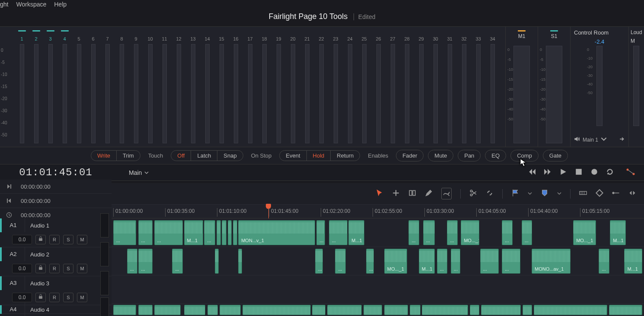 The image size is (644, 316). What do you see at coordinates (56, 310) in the screenshot?
I see `track-header-a4: A4Audio 4` at bounding box center [56, 310].